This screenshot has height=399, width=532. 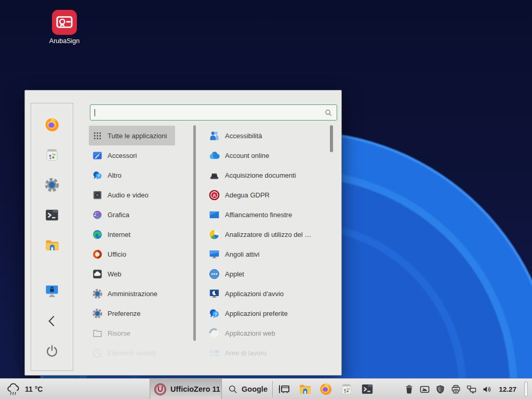 What do you see at coordinates (267, 254) in the screenshot?
I see `app-angoli-attivi: Angoli attivi` at bounding box center [267, 254].